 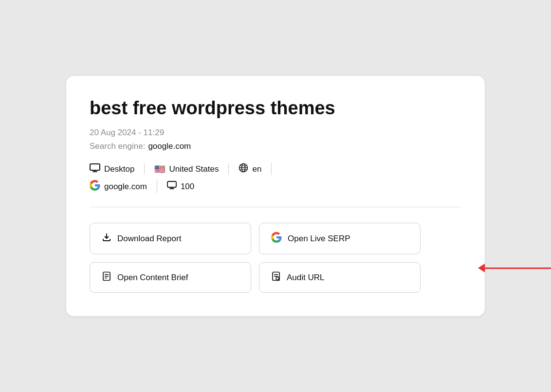 I want to click on download-icon, so click(x=107, y=238).